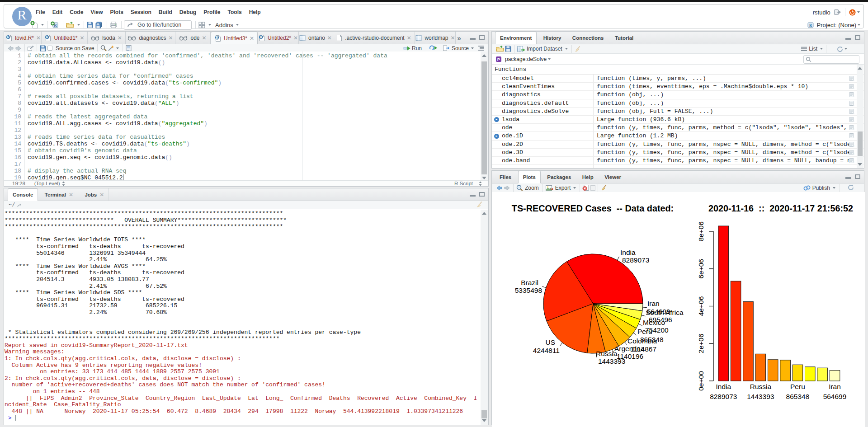  What do you see at coordinates (760, 397) in the screenshot?
I see `svg-text: 1443393` at bounding box center [760, 397].